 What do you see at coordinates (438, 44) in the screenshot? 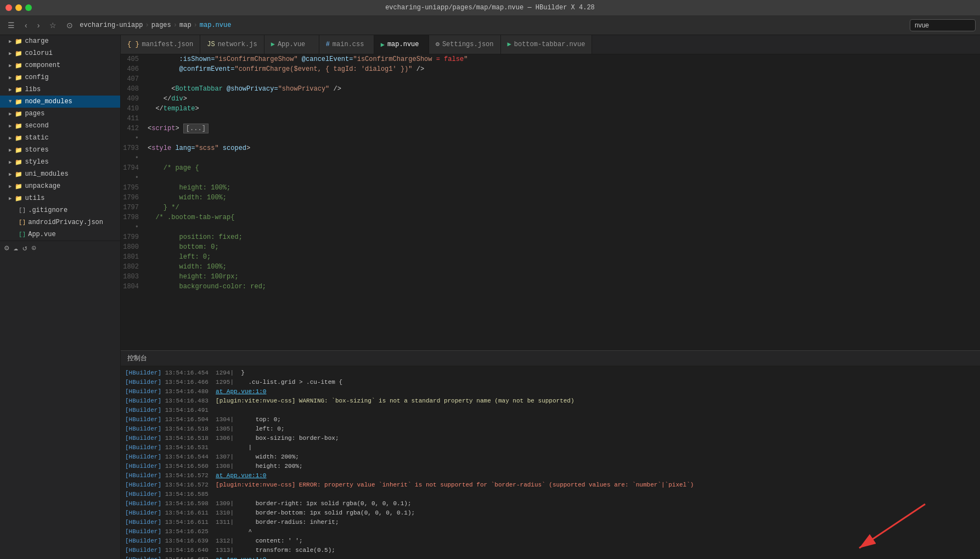
I see `gear-icon: ⚙` at bounding box center [438, 44].